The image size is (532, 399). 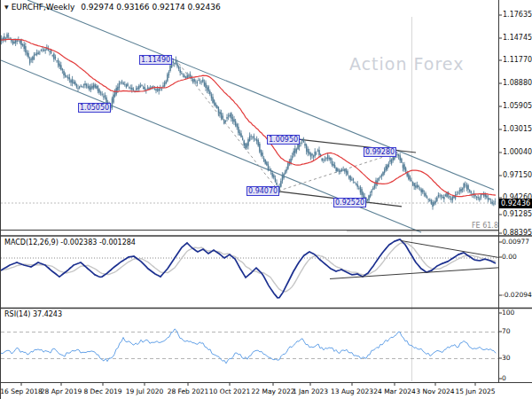 I want to click on indicator-axis-label: 0.00, so click(x=509, y=257).